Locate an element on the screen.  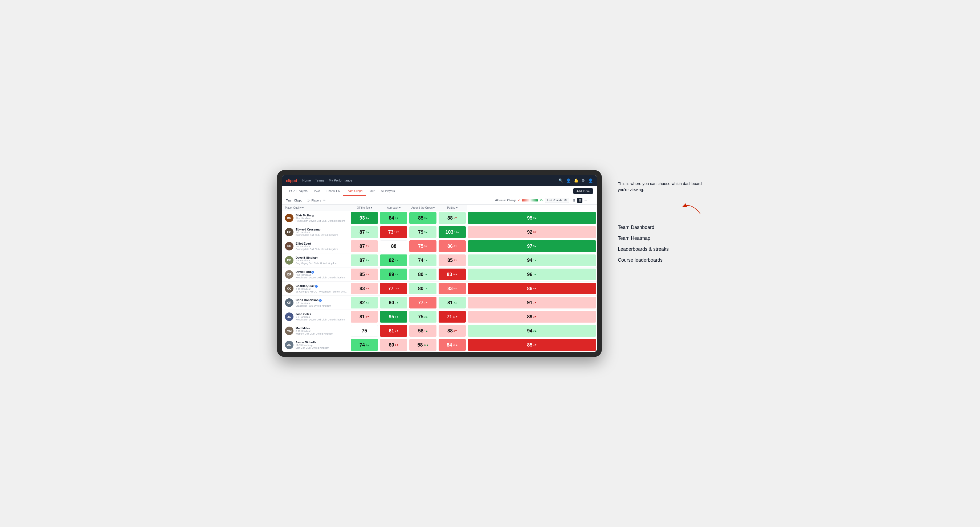
player-handicap: Plus Handicap is located at coordinates (321, 218).